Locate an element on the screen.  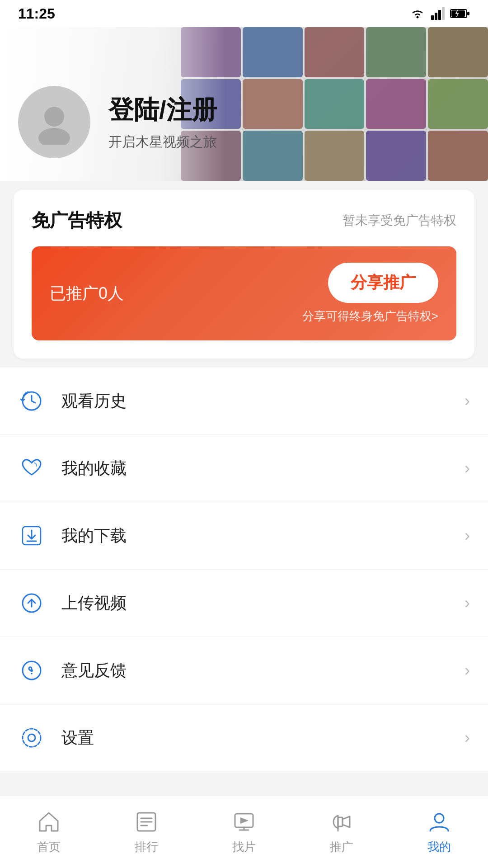
user-info: 登陆/注册 开启木星视频之旅 is located at coordinates (117, 122).